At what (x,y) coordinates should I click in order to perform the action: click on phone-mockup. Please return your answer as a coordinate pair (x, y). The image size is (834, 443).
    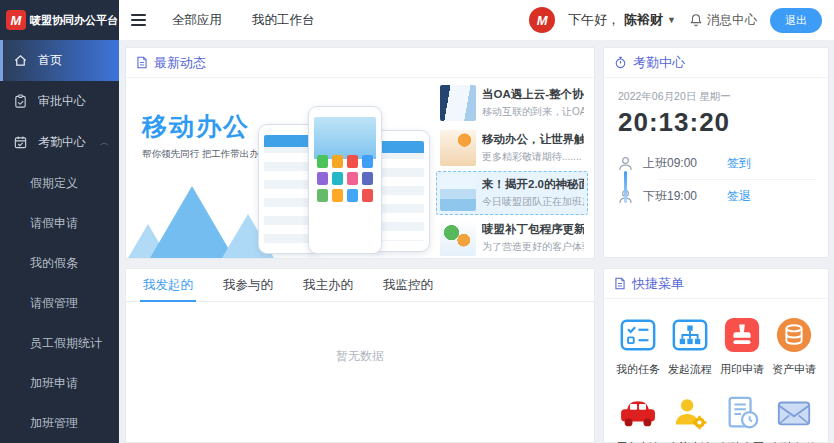
    Looking at the image, I should click on (345, 180).